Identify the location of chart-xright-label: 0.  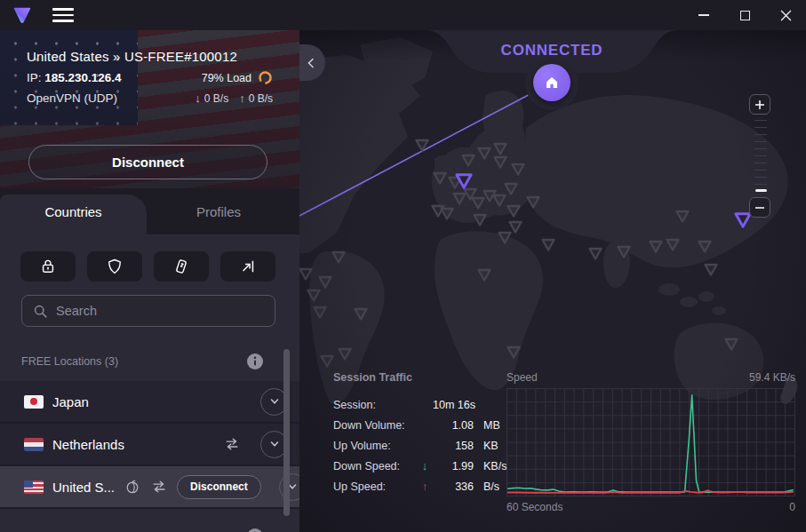
(793, 507).